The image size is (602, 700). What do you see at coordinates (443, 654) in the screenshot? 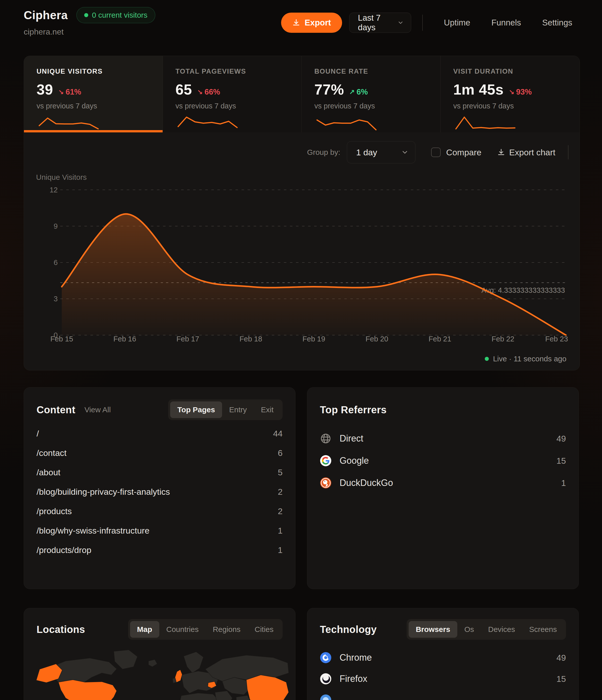
I see `technology-card: Technology BrowsersOsDevicesScreens Chro…` at bounding box center [443, 654].